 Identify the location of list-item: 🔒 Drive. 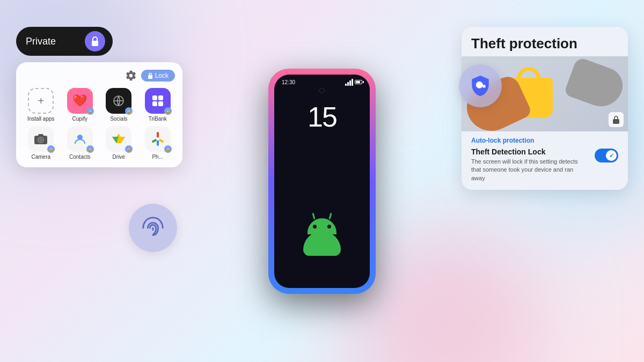
(119, 143).